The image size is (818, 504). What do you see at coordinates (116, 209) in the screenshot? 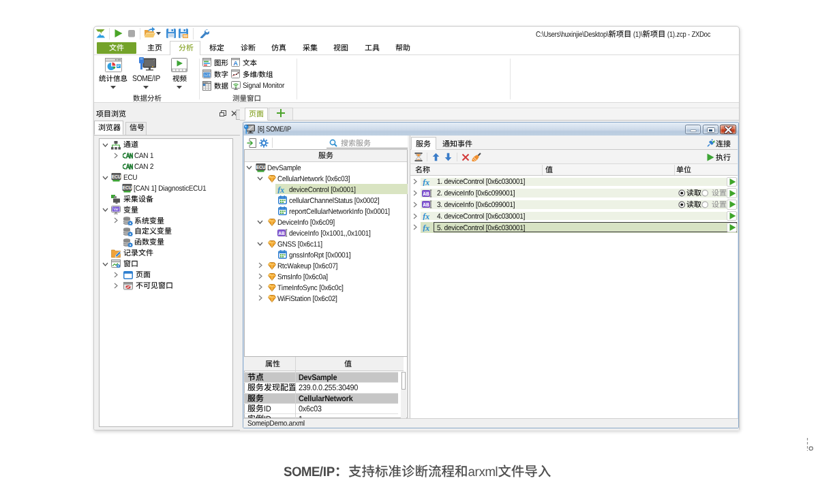
I see `svg-text: Var` at bounding box center [116, 209].